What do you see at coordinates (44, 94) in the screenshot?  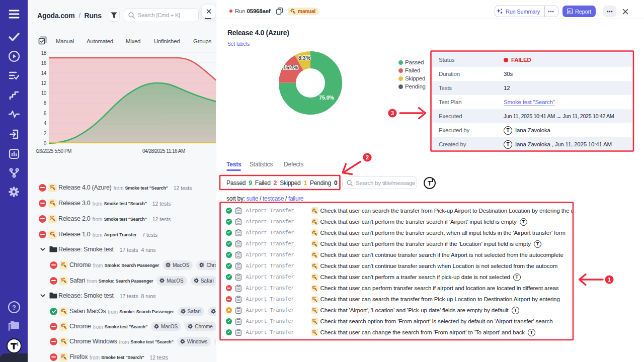 I see `svg-text: 10` at bounding box center [44, 94].